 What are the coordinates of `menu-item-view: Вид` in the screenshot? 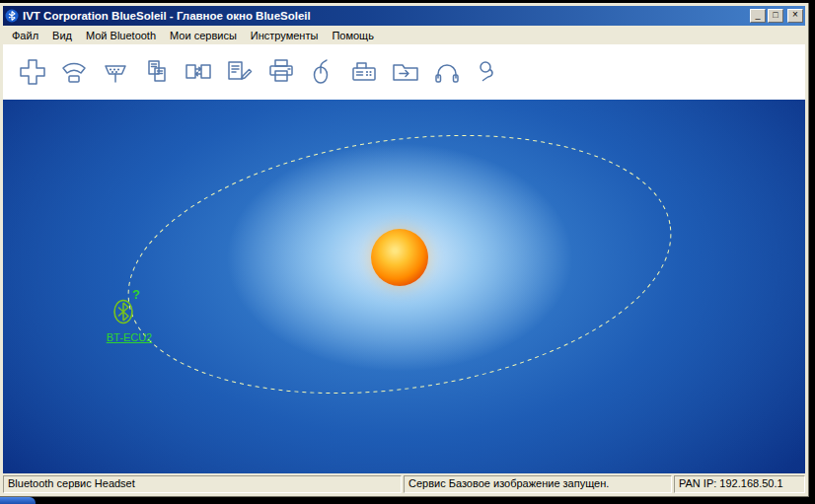 It's located at (62, 36).